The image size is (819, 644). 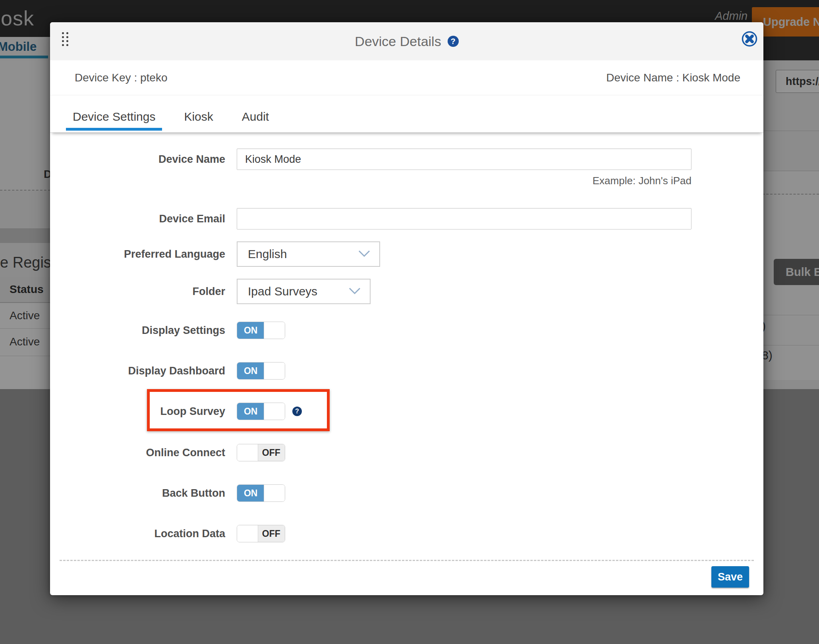 I want to click on display-settings-toggle: ON, so click(x=261, y=330).